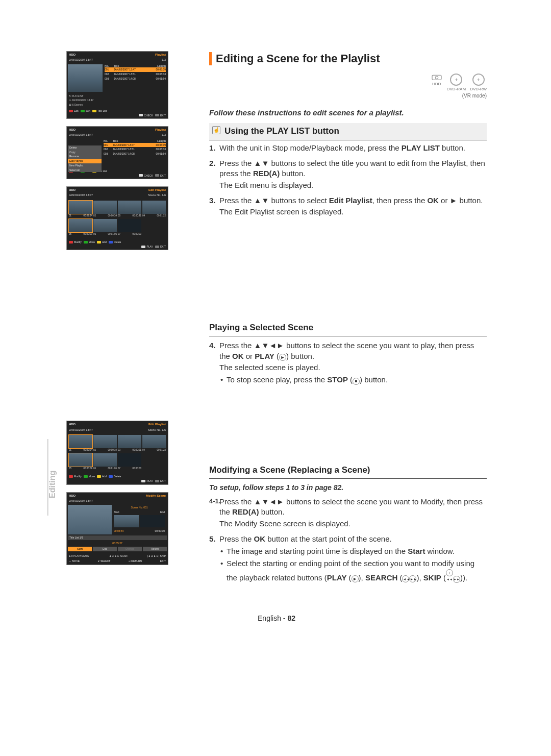  I want to click on hdd-icon: HDD, so click(437, 80).